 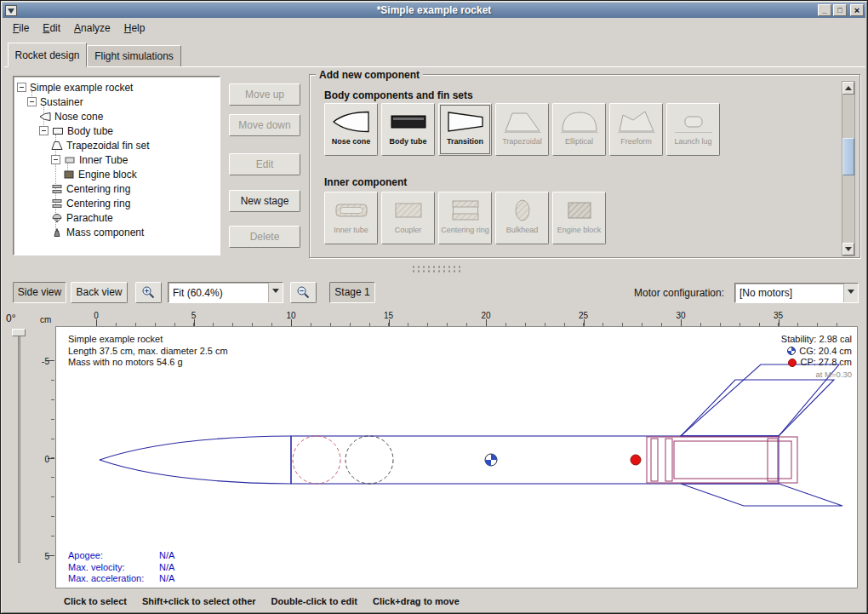 I want to click on edit-button: Edit, so click(x=265, y=164).